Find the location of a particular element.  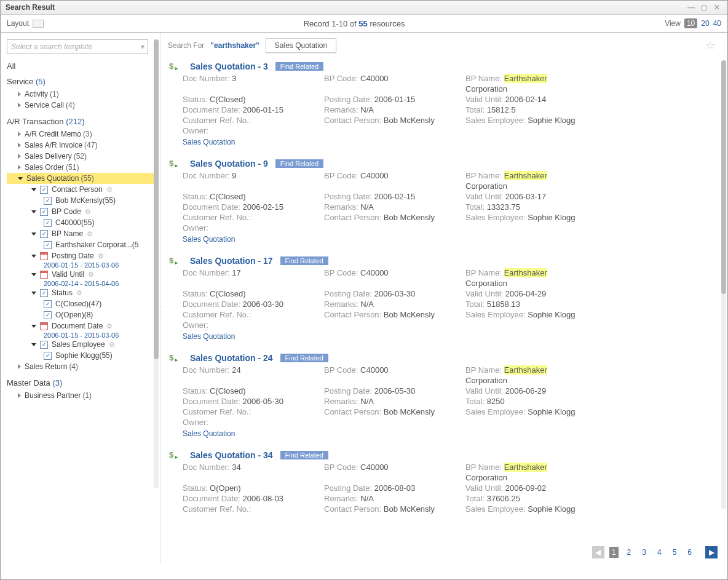

document-date-range: 2006-01-15 - 2015-03-06 is located at coordinates (82, 335).